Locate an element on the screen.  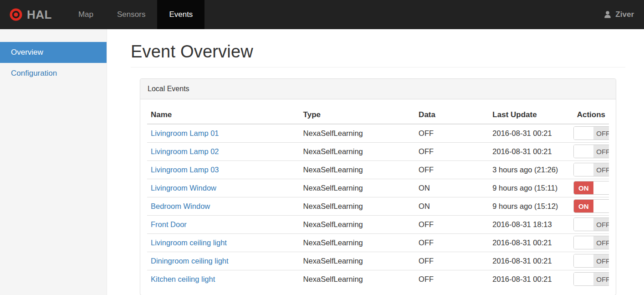
event-link: Livingroom Lamp 02 is located at coordinates (185, 151).